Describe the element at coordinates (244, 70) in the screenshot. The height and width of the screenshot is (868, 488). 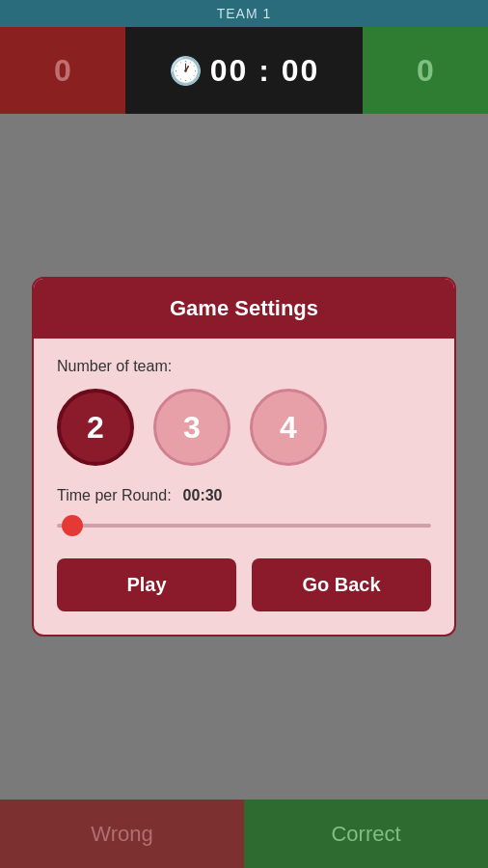
I see `timer-center: 🕐 00 : 00` at that location.